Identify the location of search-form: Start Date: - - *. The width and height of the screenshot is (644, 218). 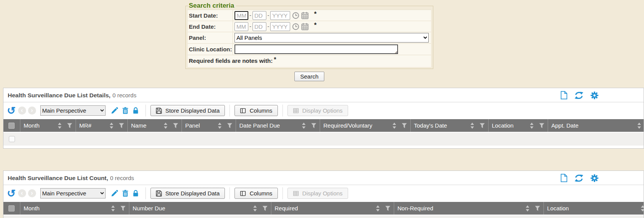
(309, 38).